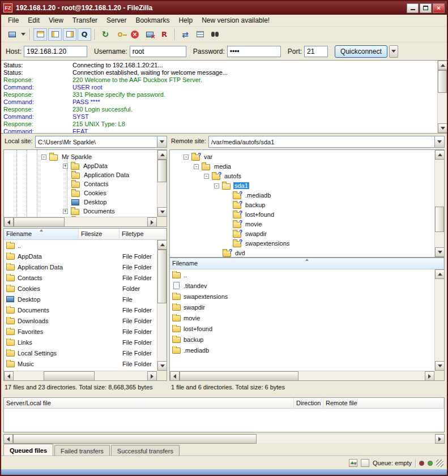 The height and width of the screenshot is (476, 448). I want to click on column-header-server-local-file: Server/Local file, so click(149, 403).